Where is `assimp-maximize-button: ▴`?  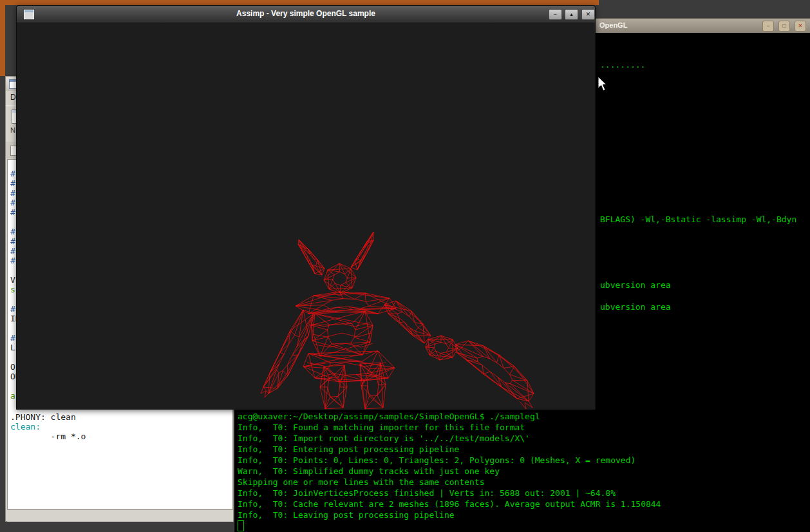 assimp-maximize-button: ▴ is located at coordinates (572, 14).